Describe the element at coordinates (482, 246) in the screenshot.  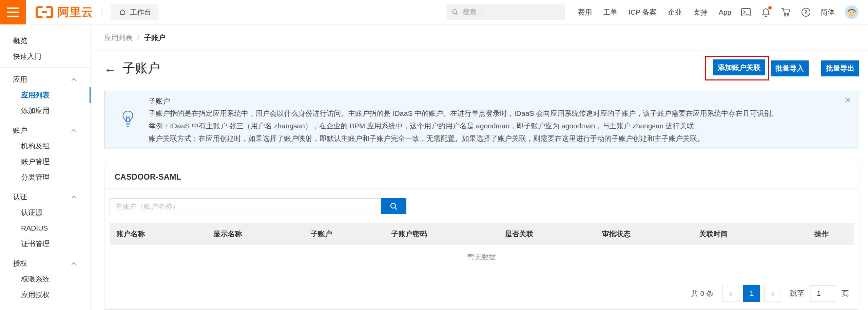
I see `sub-accounts-table: 账户名称 显示名称 子账户 子账户密码 是否关联 审批状态 关联时间 操作 暂无` at that location.